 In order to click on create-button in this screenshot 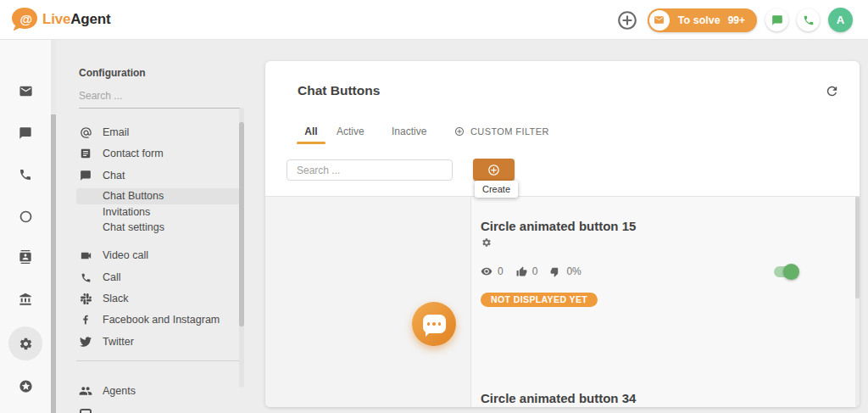, I will do `click(493, 170)`.